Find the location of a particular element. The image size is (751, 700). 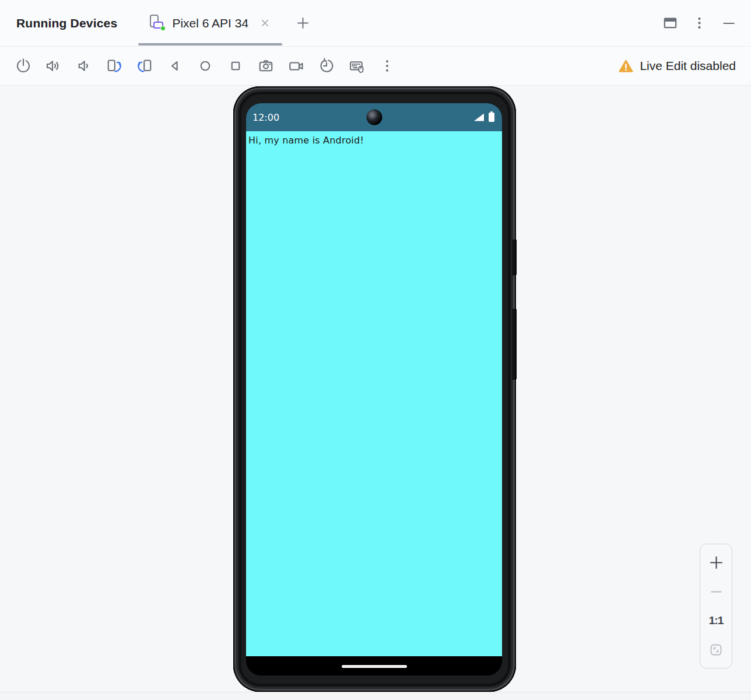

hardware-input-button is located at coordinates (357, 66).